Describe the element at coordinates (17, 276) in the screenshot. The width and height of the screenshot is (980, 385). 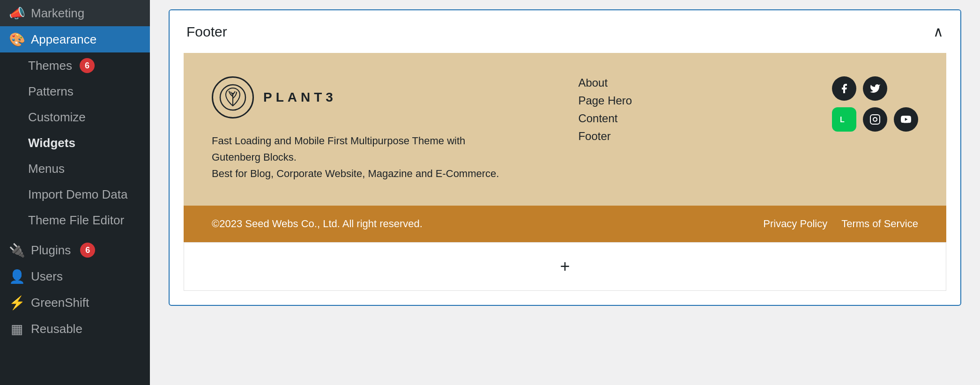
I see `users-icon: 👤` at that location.